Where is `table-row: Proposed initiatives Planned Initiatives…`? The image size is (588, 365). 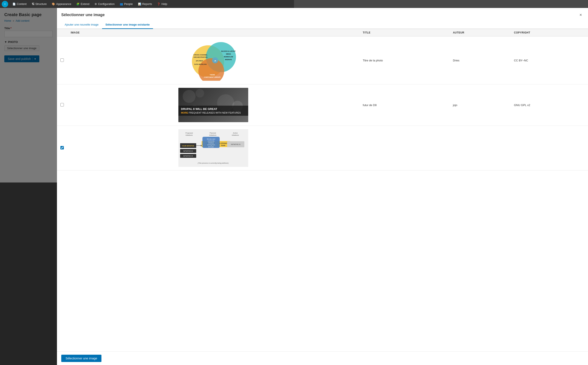 table-row: Proposed initiatives Planned Initiatives… is located at coordinates (175, 148).